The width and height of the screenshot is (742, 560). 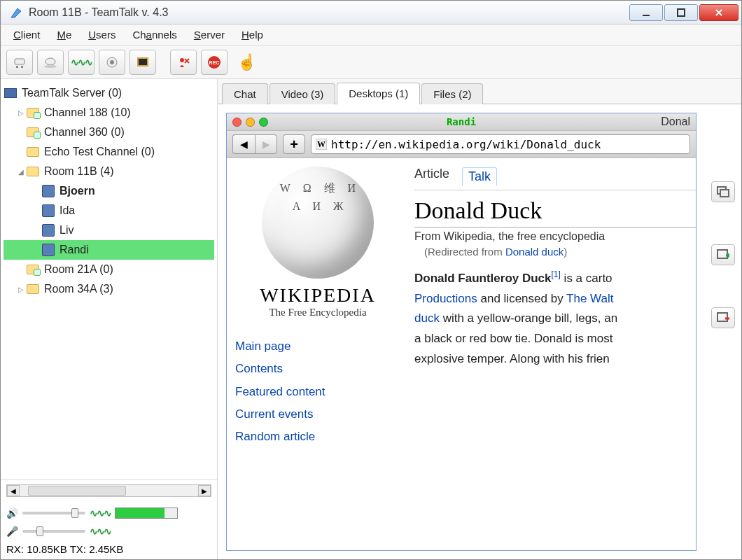 I want to click on wiki-link: Productions, so click(x=446, y=298).